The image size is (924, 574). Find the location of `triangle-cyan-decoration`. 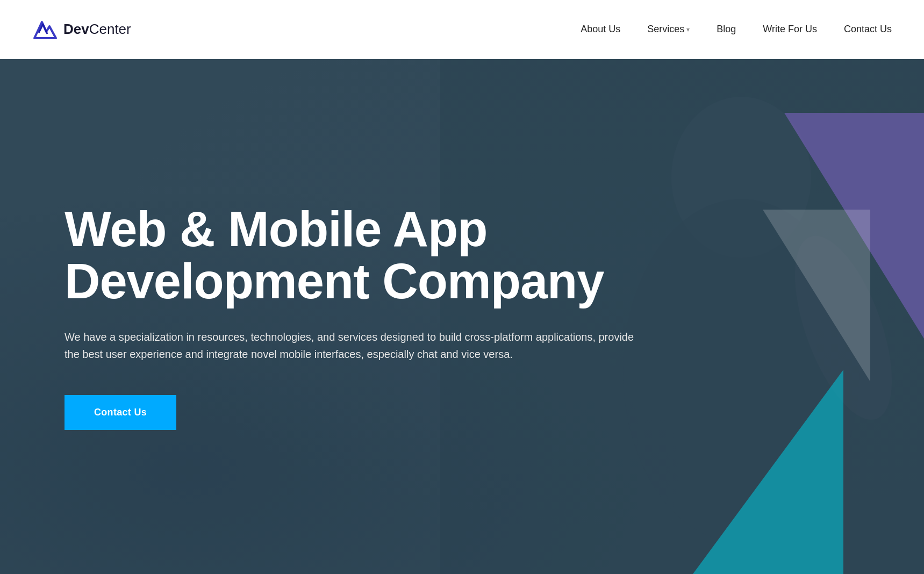

triangle-cyan-decoration is located at coordinates (768, 472).